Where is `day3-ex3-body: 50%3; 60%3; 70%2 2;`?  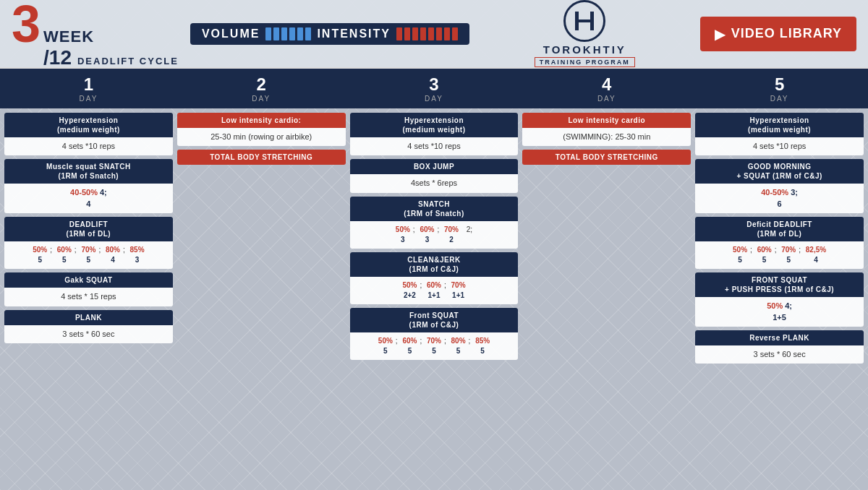 day3-ex3-body: 50%3; 60%3; 70%2 2; is located at coordinates (434, 235).